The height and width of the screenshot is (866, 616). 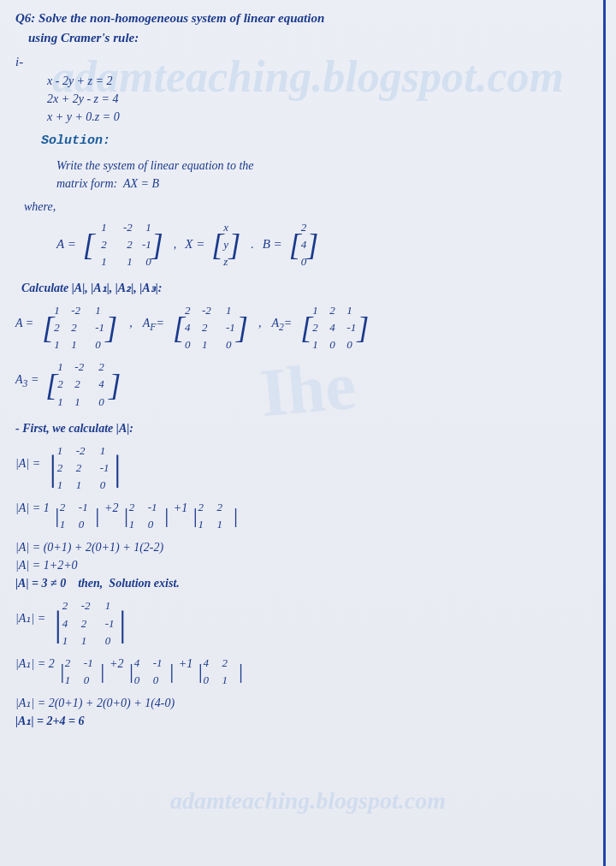 What do you see at coordinates (85, 468) in the screenshot?
I see `dA-row2: 2 2 -1` at bounding box center [85, 468].